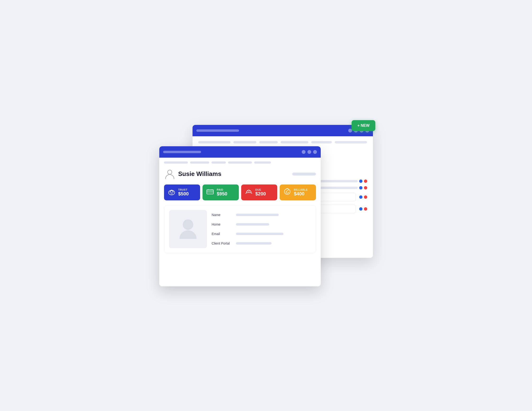  What do you see at coordinates (240, 229) in the screenshot?
I see `client-detail: Name Home Email Client Portal` at bounding box center [240, 229].